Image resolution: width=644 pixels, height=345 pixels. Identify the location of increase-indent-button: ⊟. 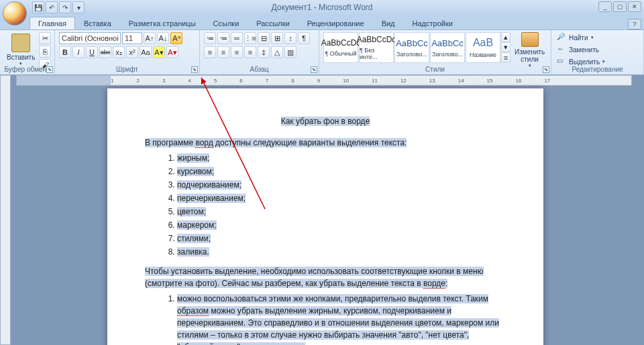
(264, 38).